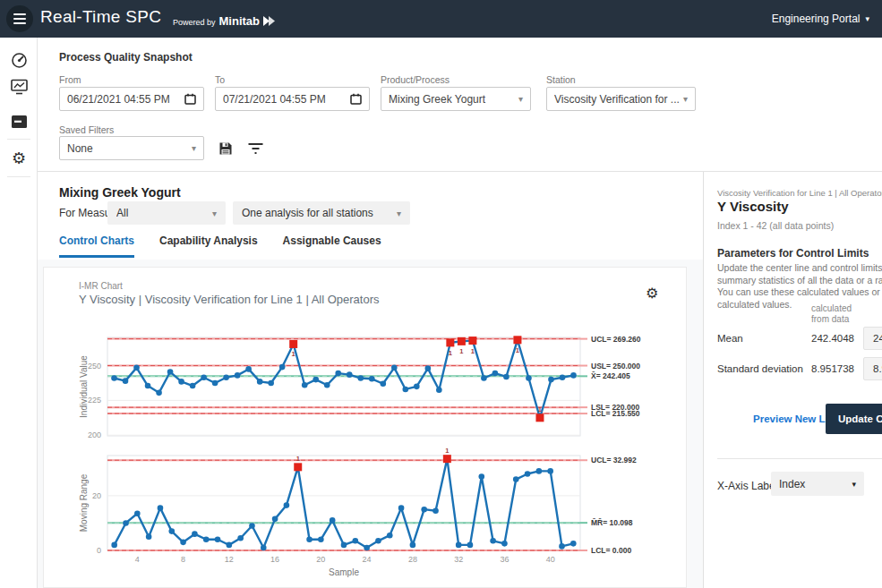 The image size is (882, 588). Describe the element at coordinates (19, 122) in the screenshot. I see `sidebar-item-archive` at that location.